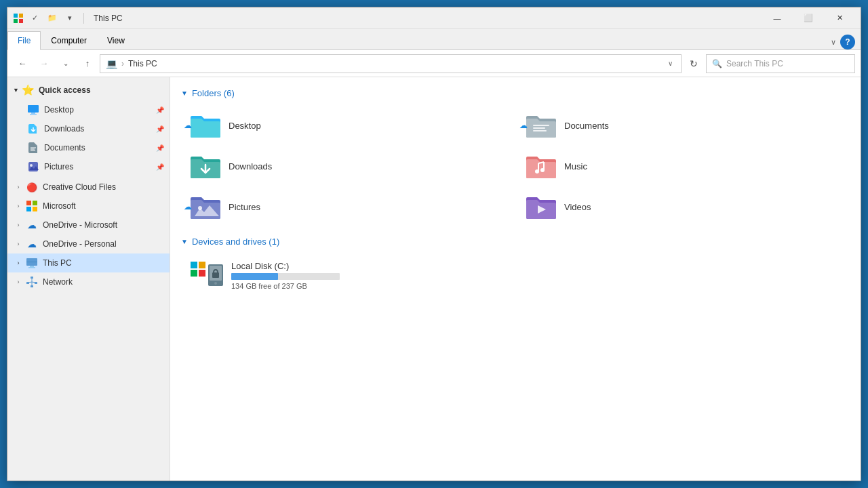  I want to click on microsoft-expand-icon: ›, so click(18, 206).